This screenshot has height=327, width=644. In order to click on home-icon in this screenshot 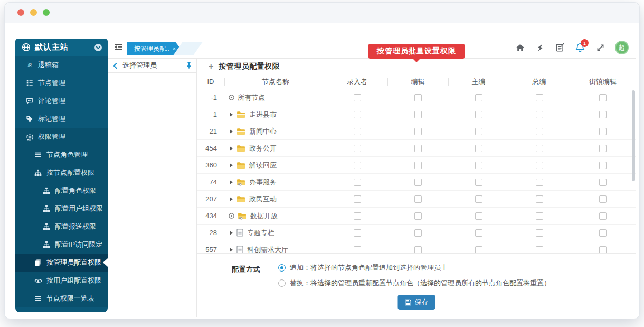, I will do `click(520, 48)`.